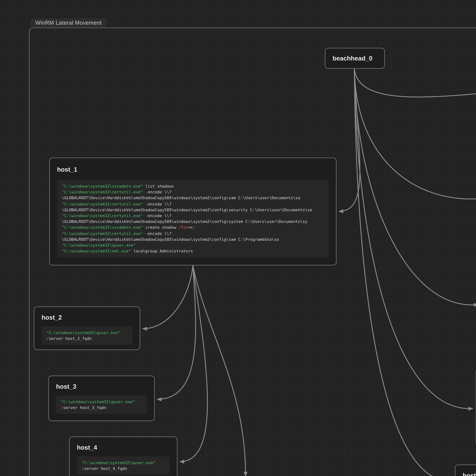  Describe the element at coordinates (97, 251) in the screenshot. I see `command-segment: "C:\windows\system32\net.exe"` at that location.